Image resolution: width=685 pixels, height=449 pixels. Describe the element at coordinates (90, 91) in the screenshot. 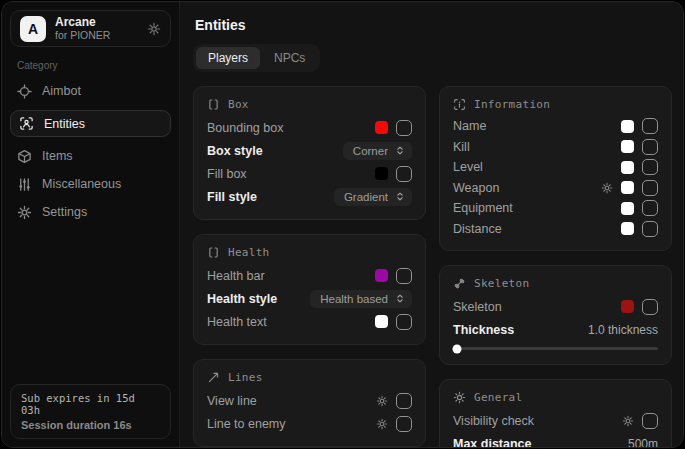

I see `sidebar-item-aimbot: Aimbot` at that location.